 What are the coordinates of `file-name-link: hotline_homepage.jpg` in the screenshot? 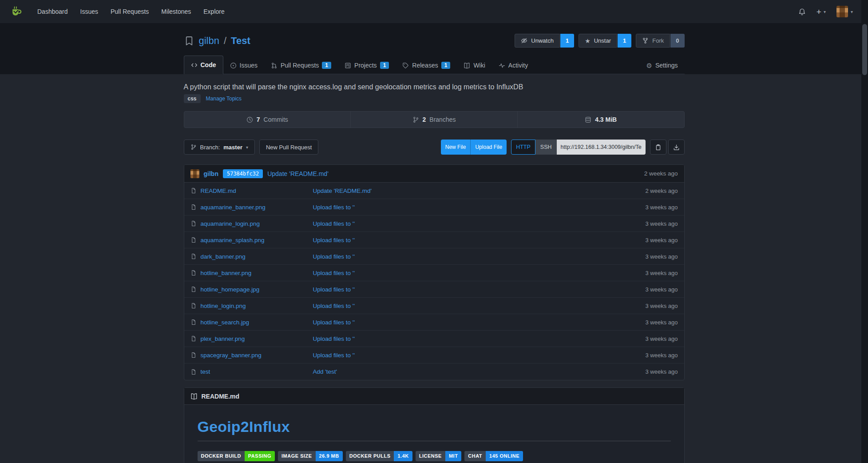 It's located at (230, 290).